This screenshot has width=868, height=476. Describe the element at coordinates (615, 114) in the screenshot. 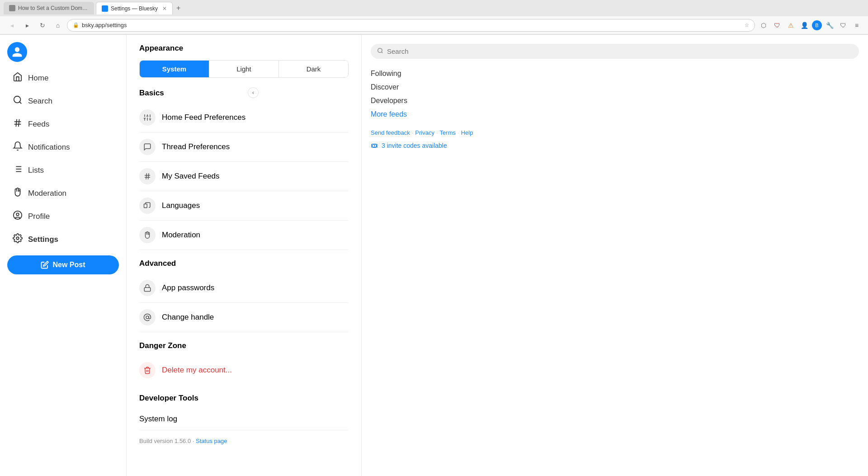

I see `more-feeds-link: More feeds` at that location.